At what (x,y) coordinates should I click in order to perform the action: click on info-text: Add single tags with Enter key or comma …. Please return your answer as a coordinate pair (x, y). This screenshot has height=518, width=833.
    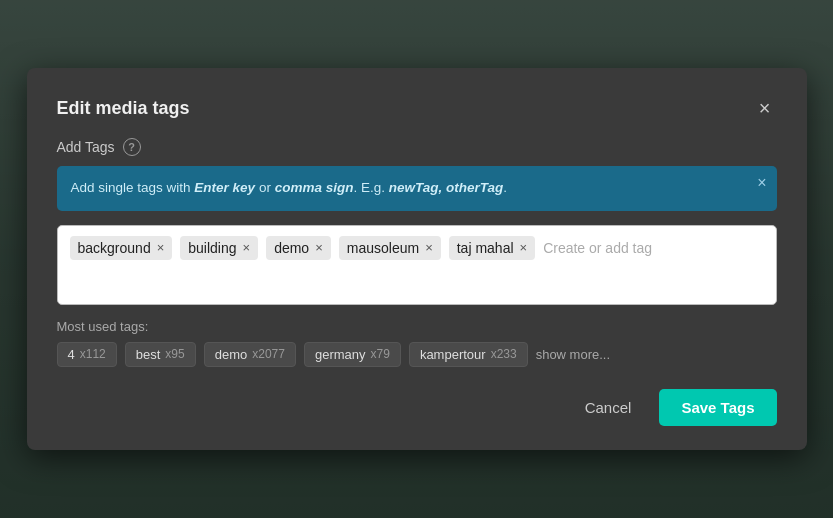
    Looking at the image, I should click on (289, 188).